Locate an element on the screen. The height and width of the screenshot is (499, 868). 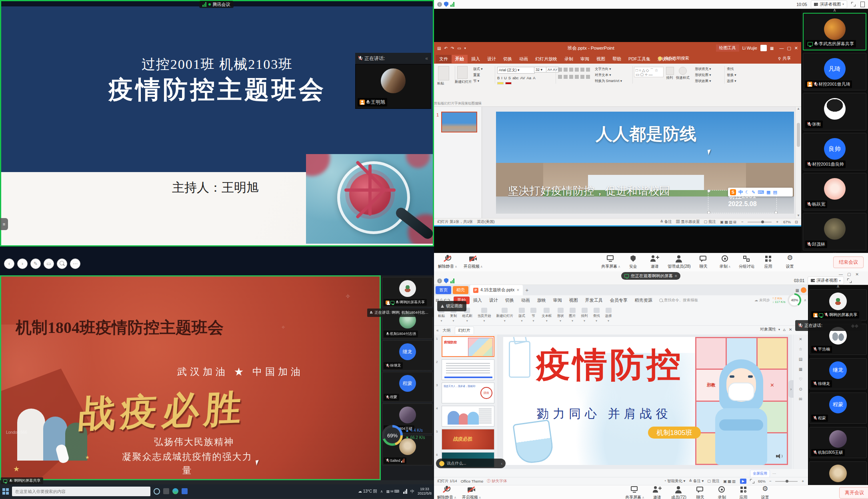
wps-tool-button: 排列▾ is located at coordinates (585, 315).